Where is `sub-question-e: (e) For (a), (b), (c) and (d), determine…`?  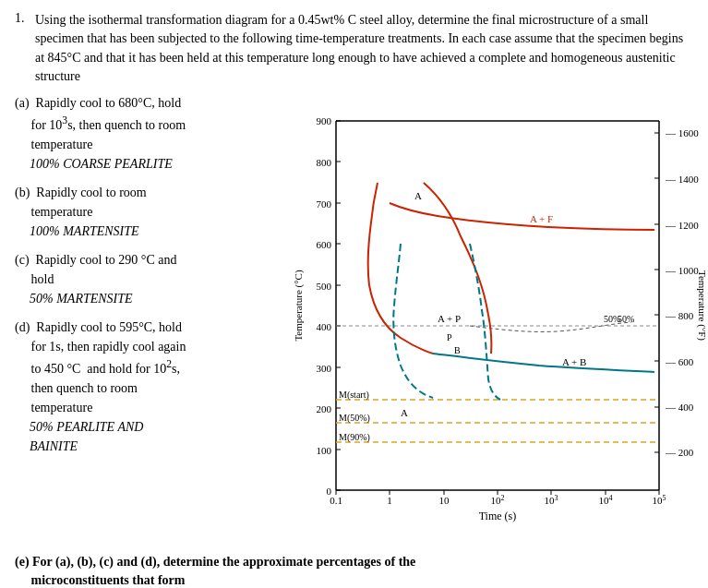
sub-question-e: (e) For (a), (b), (c) and (d), determine… is located at coordinates (354, 570).